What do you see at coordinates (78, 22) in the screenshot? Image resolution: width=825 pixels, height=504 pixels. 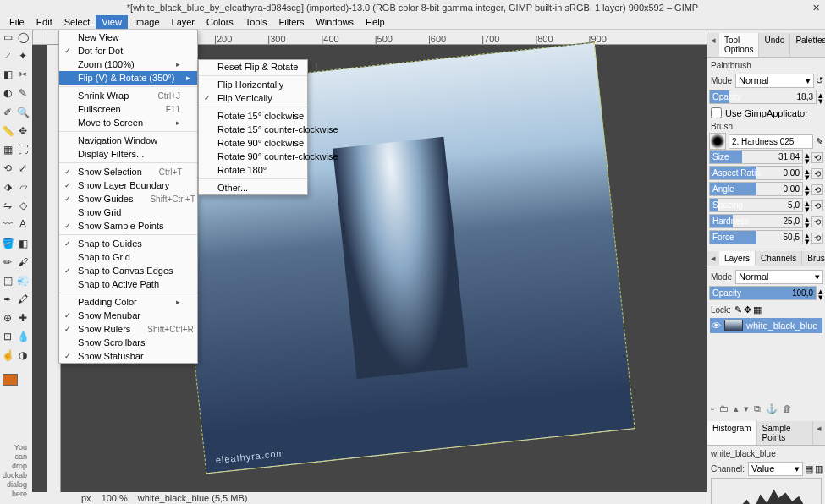 I see `menu-select: Select` at bounding box center [78, 22].